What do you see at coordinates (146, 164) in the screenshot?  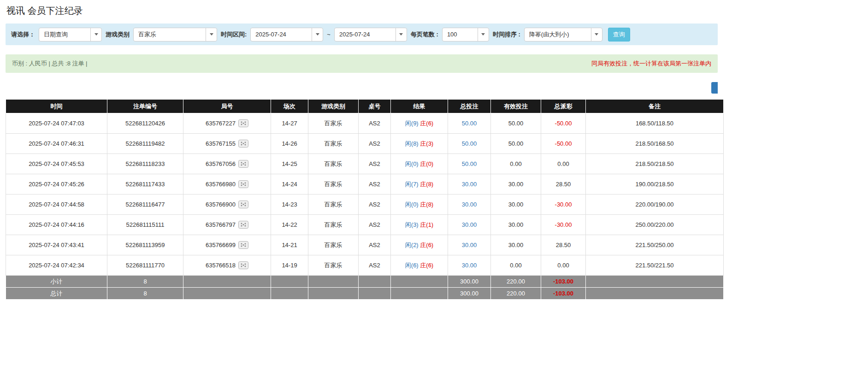 I see `cell-bet-id: 522681118233` at bounding box center [146, 164].